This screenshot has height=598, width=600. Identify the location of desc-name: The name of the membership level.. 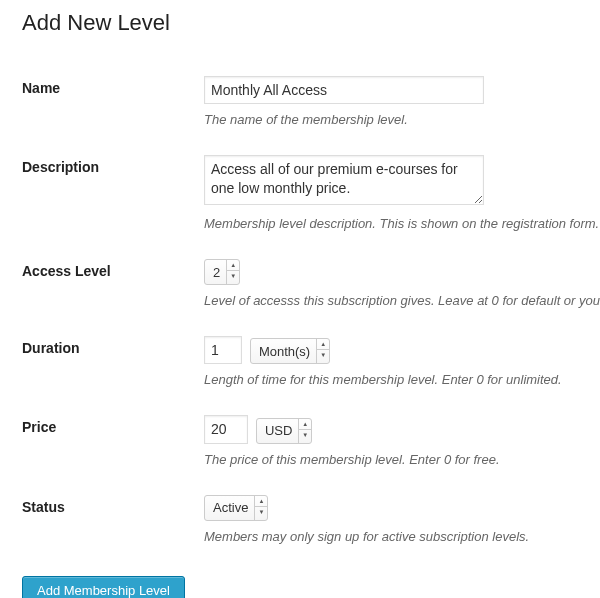
(402, 120).